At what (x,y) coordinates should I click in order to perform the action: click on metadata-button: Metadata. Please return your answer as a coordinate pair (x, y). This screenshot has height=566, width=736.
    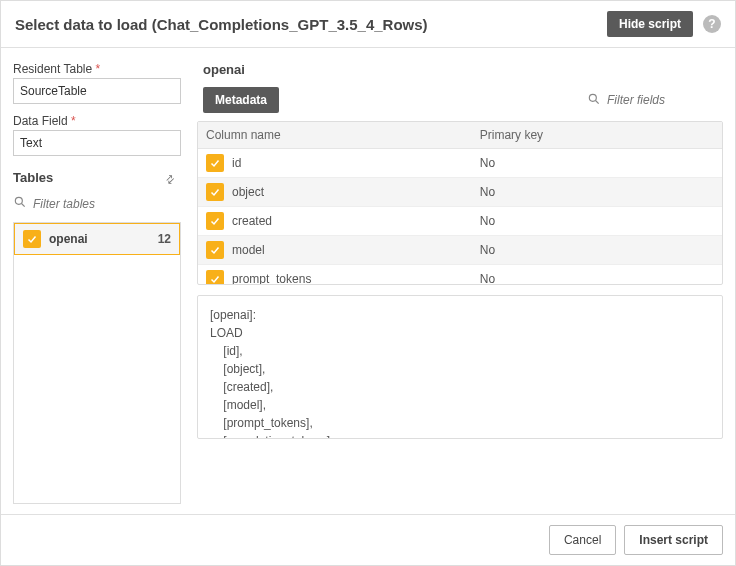
    Looking at the image, I should click on (241, 100).